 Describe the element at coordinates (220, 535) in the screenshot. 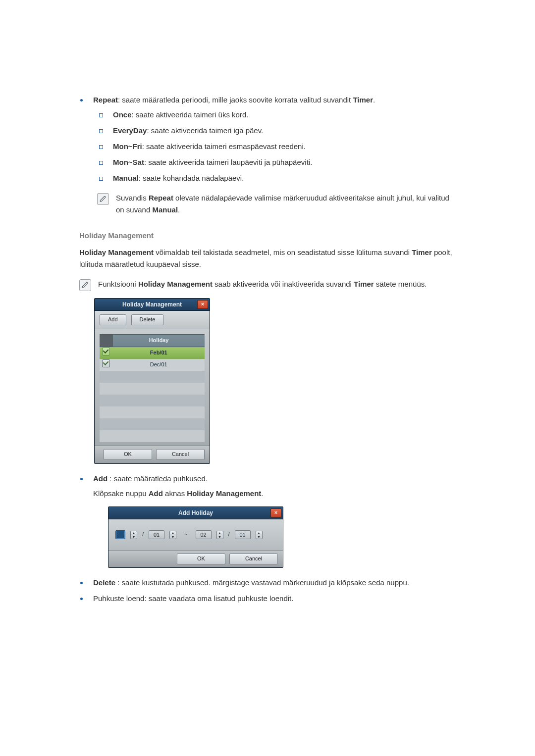

I see `to-month-stepper: ▲▼` at that location.